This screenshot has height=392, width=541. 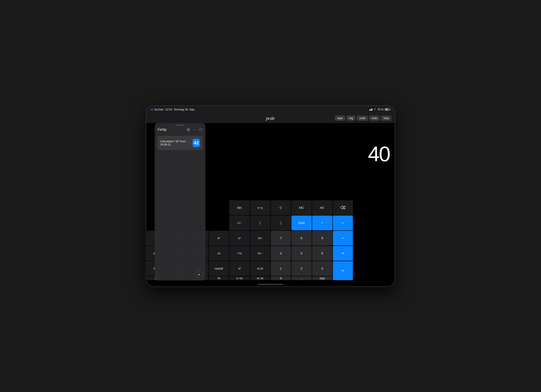 I want to click on exp-button: exp, so click(x=323, y=278).